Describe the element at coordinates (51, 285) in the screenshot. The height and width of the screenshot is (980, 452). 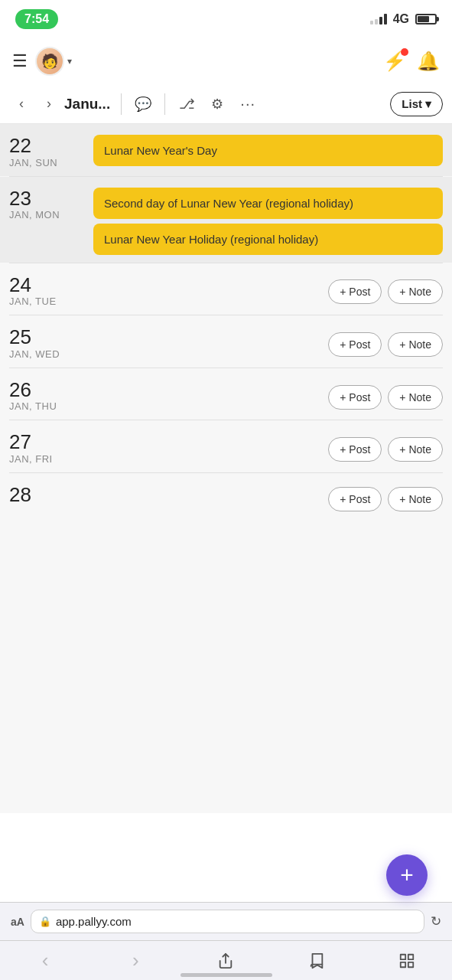
I see `day-number-24: 24` at that location.